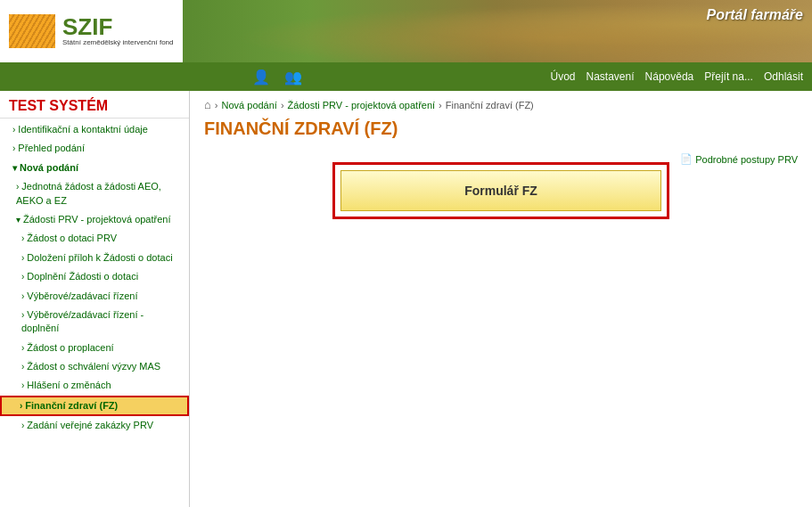 Image resolution: width=812 pixels, height=507 pixels. I want to click on szif-label: SZIF, so click(118, 27).